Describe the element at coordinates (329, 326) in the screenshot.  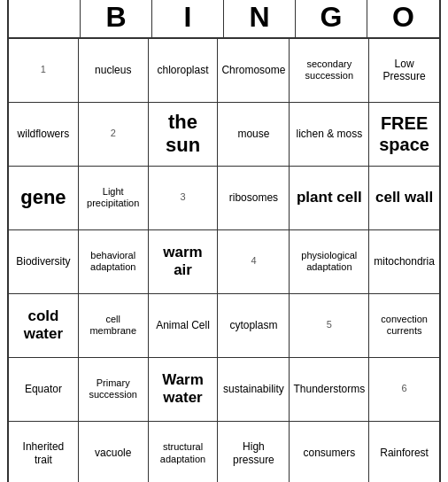
I see `row-label-4: 5` at that location.